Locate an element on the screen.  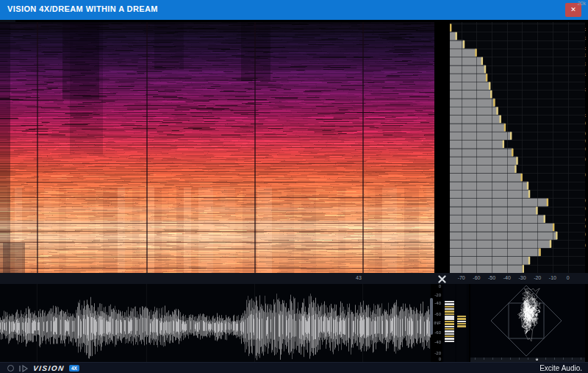
goniometer-canvas is located at coordinates (528, 321).